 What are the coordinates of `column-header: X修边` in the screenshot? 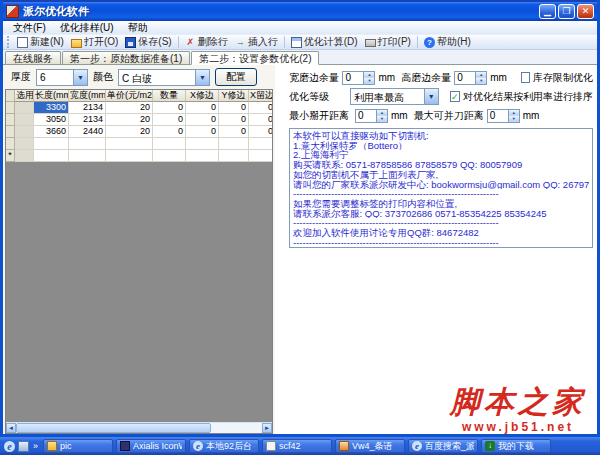 It's located at (202, 96).